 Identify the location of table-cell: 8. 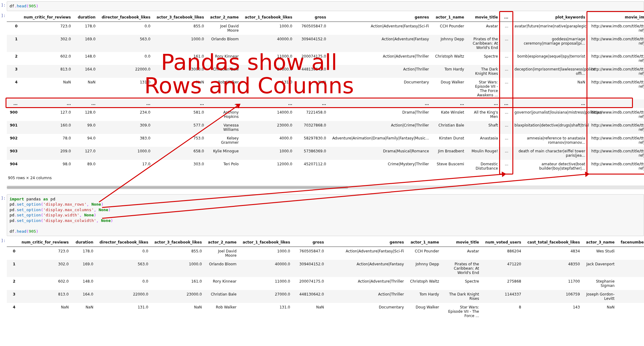
(503, 312).